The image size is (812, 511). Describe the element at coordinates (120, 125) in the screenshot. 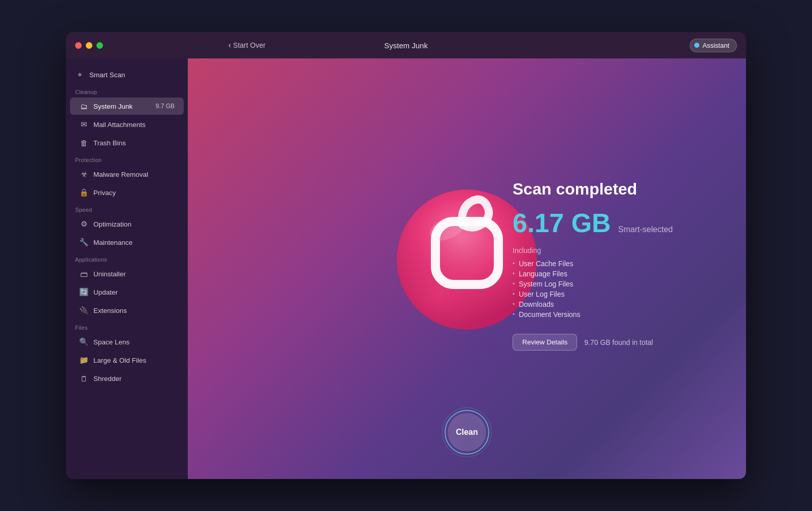

I see `sidebar-item-label: Mail Attachments` at that location.